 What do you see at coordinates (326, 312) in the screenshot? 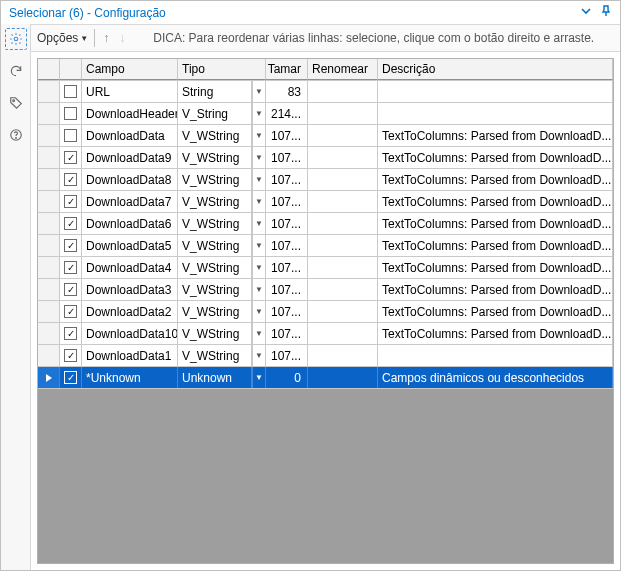
I see `table-row: ✓DownloadData2V_WString▼107...TextToColu…` at bounding box center [326, 312].